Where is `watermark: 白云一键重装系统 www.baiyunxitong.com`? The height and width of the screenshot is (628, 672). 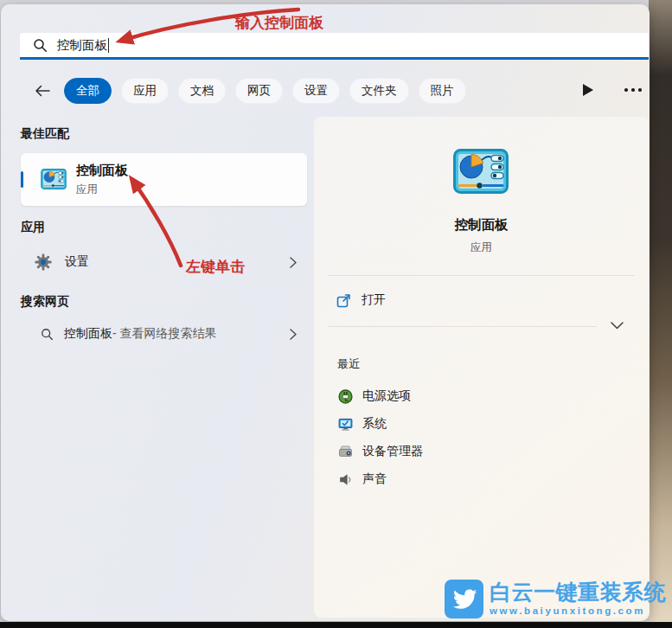
watermark: 白云一键重装系统 www.baiyunxitong.com is located at coordinates (555, 599).